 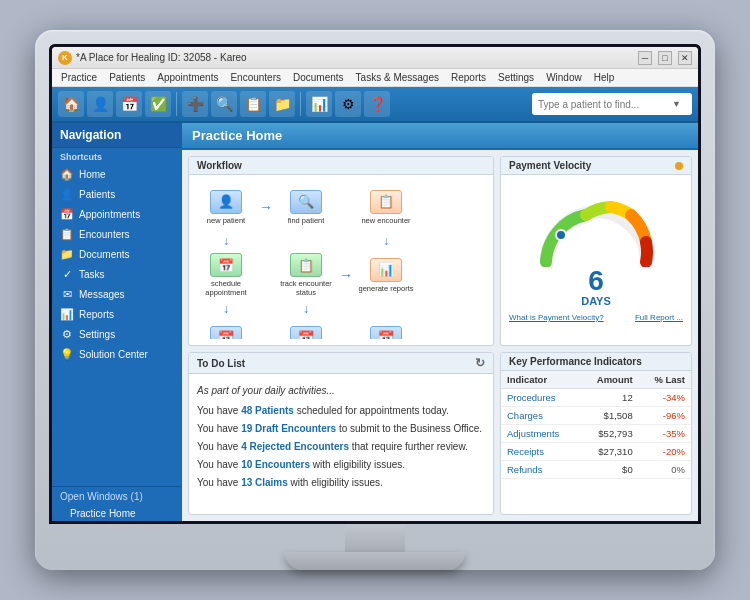 I want to click on gauge-svg, so click(x=596, y=227).